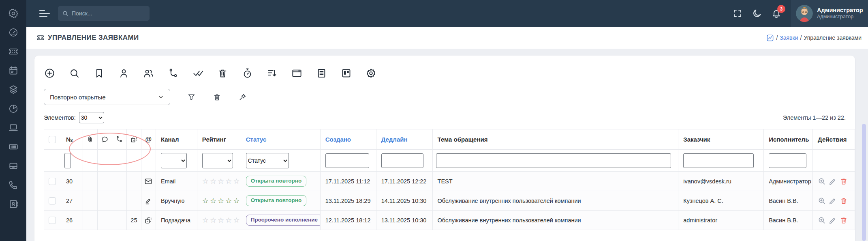  Describe the element at coordinates (119, 140) in the screenshot. I see `subtask-icon` at that location.